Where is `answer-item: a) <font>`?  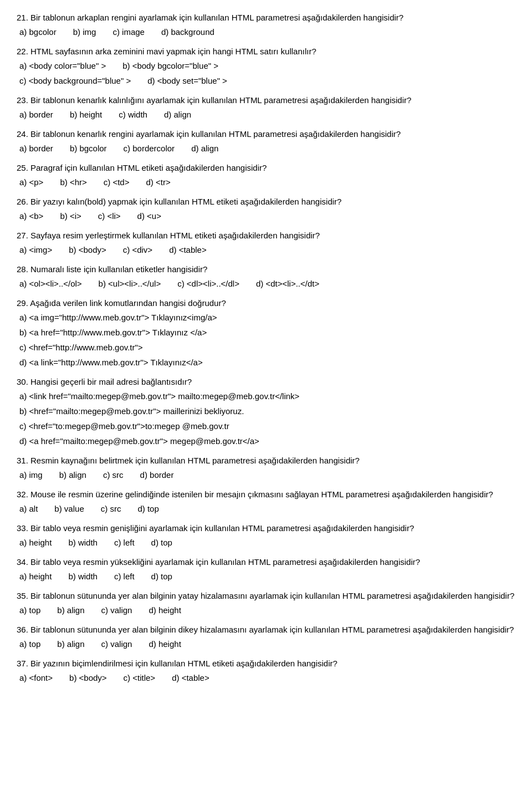 answer-item: a) <font> is located at coordinates (36, 677).